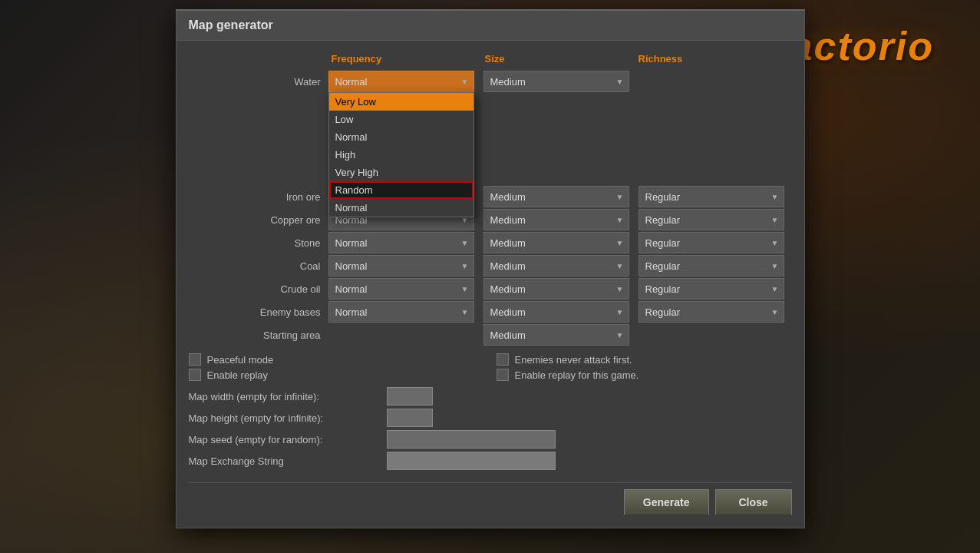 The height and width of the screenshot is (553, 980). What do you see at coordinates (285, 396) in the screenshot?
I see `map-width-label: Map width (empty for infinite):` at bounding box center [285, 396].